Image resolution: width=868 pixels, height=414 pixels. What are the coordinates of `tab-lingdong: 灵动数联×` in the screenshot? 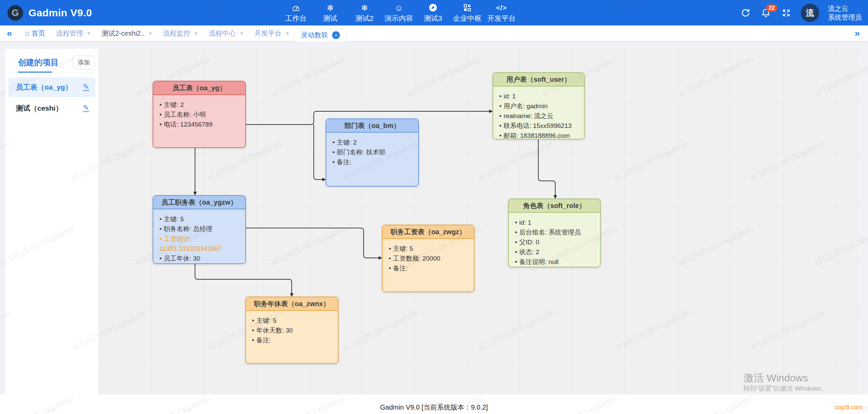 It's located at (320, 35).